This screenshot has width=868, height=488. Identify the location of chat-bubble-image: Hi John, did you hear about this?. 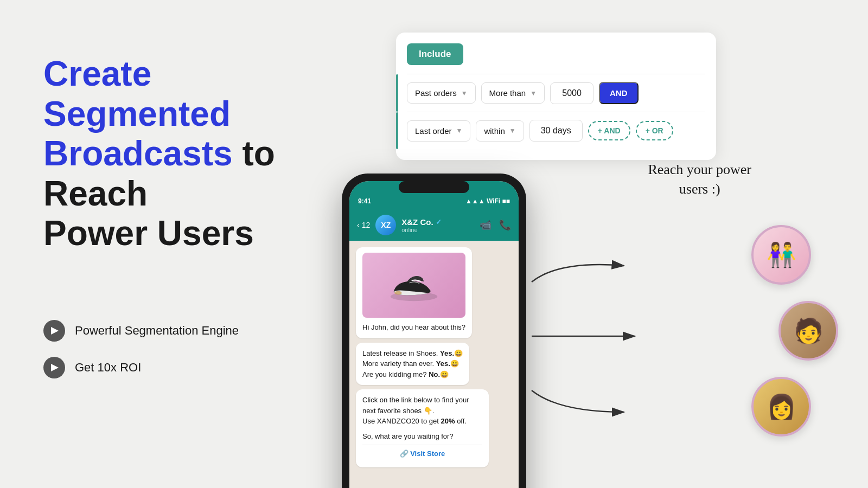
(414, 293).